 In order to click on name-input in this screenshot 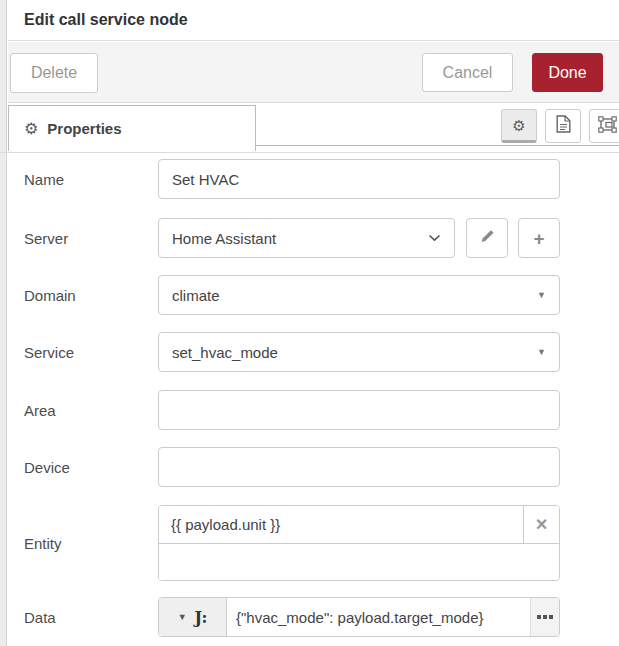, I will do `click(359, 179)`.